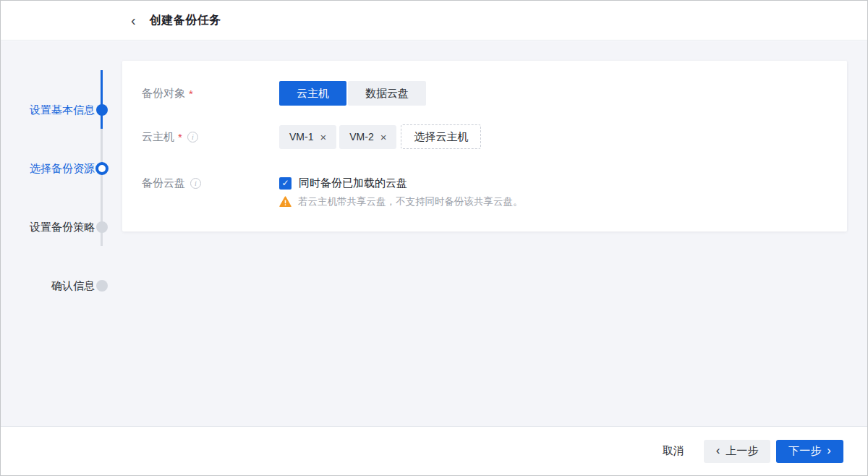 This screenshot has width=868, height=476. I want to click on step-dot-done, so click(102, 110).